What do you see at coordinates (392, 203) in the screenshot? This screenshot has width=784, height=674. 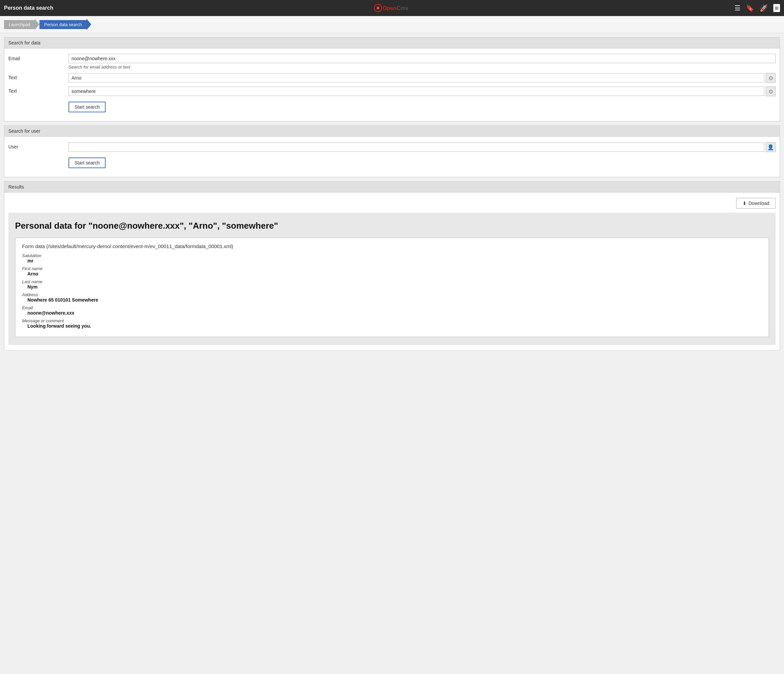 I see `download-bar: ⬇ Download` at bounding box center [392, 203].